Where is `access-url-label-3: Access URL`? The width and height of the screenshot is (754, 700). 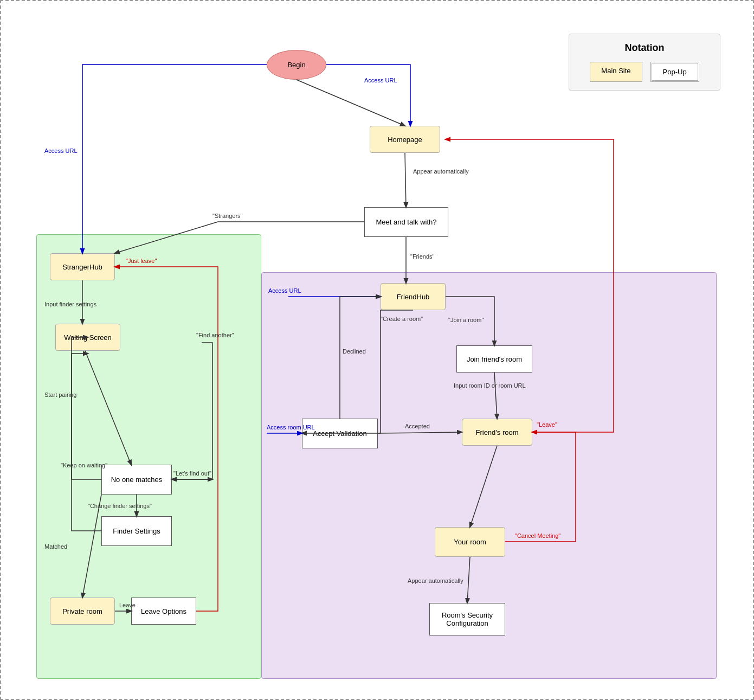
access-url-label-3: Access URL is located at coordinates (285, 291).